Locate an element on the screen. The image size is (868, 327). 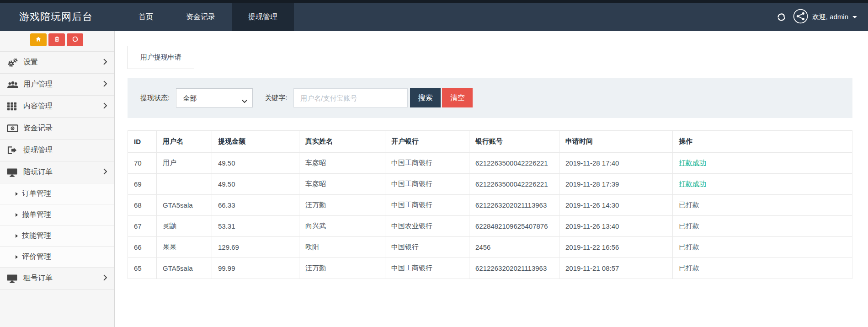
navbar-right: 欢迎, admin is located at coordinates (822, 17).